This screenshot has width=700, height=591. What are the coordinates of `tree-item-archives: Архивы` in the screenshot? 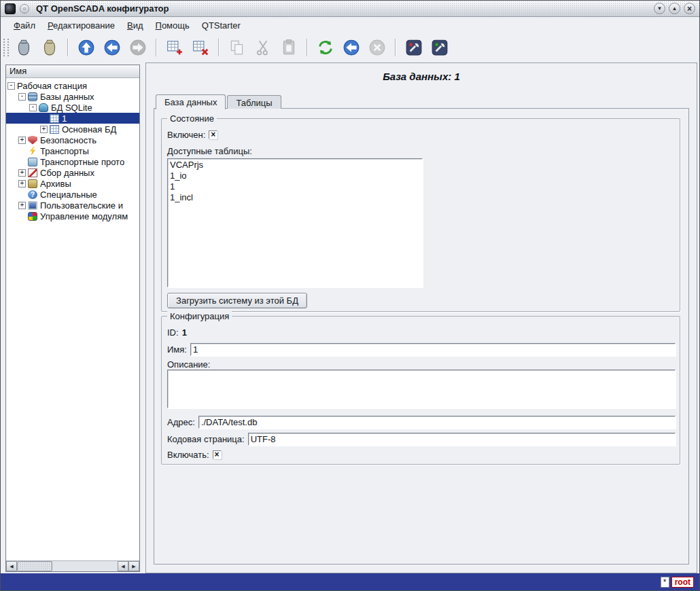 It's located at (73, 183).